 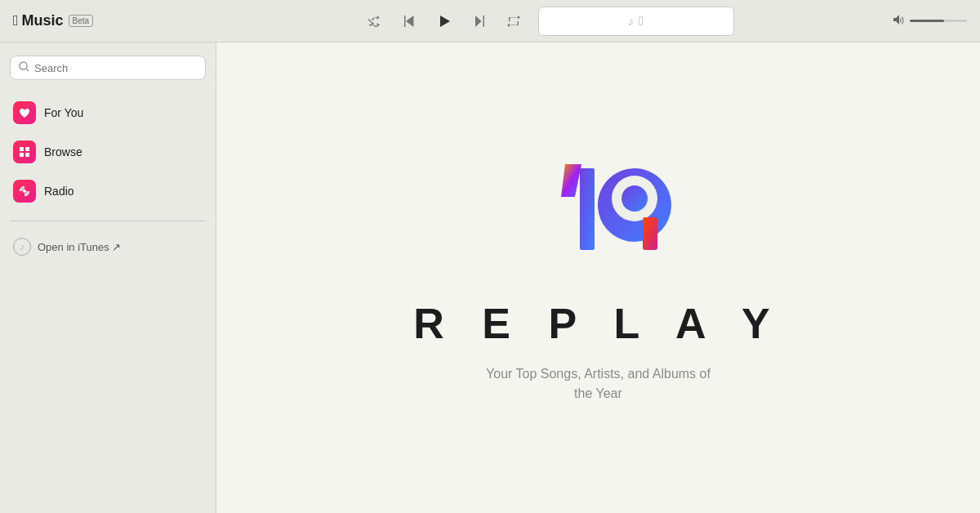 I want to click on replay-title: R E P L A Y, so click(x=598, y=323).